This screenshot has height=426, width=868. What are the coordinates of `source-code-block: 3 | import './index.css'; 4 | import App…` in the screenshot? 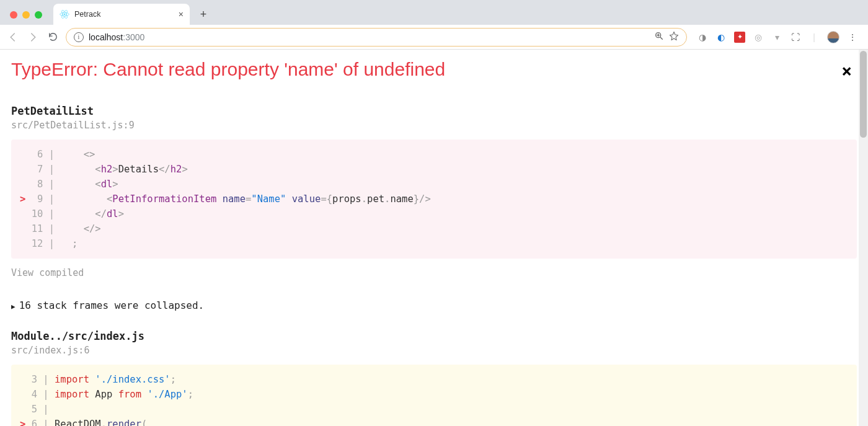 It's located at (434, 396).